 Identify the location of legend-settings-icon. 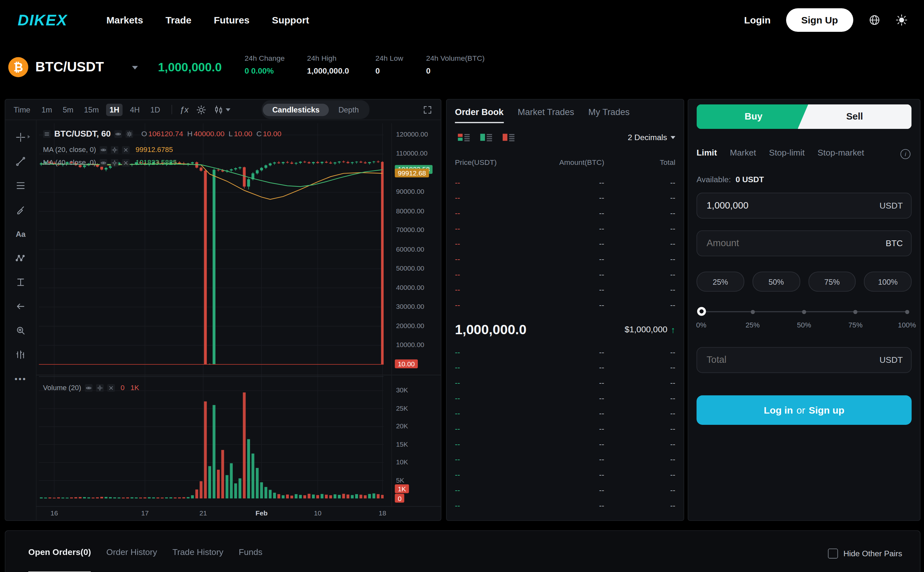
(129, 134).